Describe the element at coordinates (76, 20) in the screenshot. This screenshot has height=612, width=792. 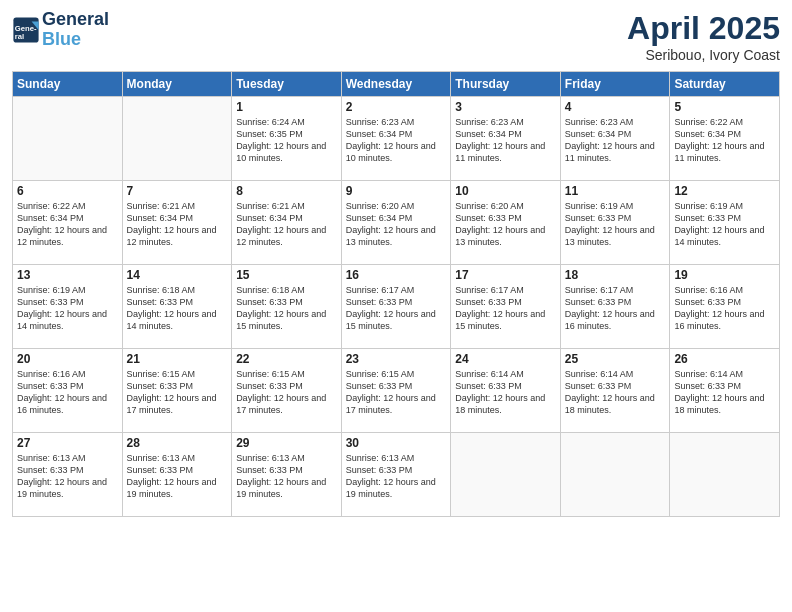
I see `logo-text-general: General` at that location.